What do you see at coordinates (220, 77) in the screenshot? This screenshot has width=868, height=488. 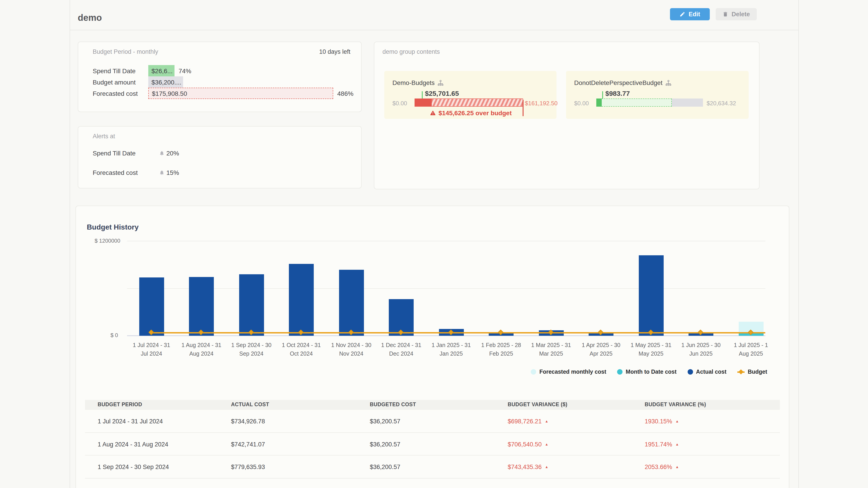 I see `budget-period-card: Budget Period - monthly 10 days left Spe…` at bounding box center [220, 77].